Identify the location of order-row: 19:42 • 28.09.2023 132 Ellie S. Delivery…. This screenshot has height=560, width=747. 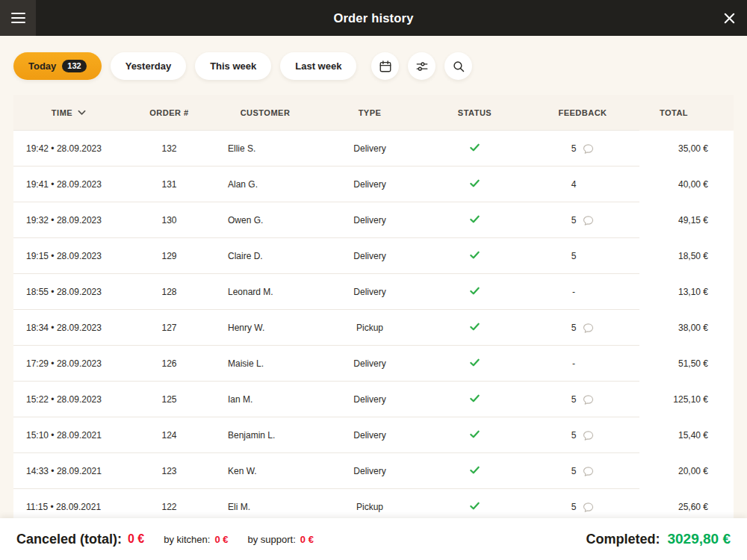
(374, 149).